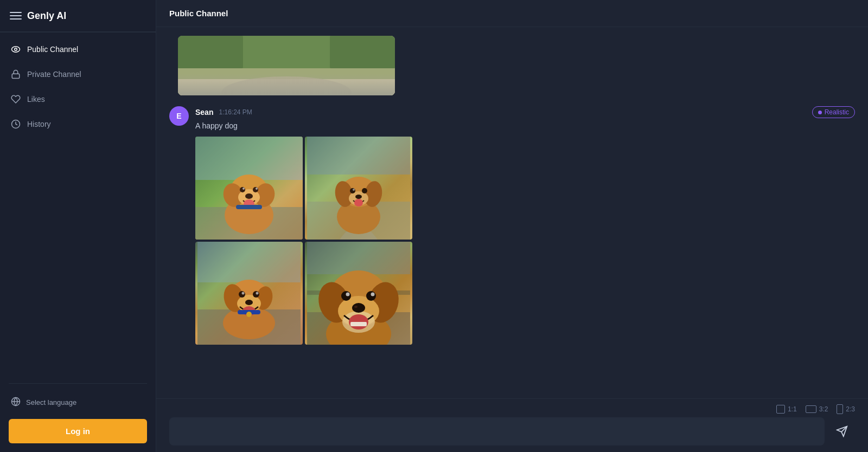 This screenshot has height=452, width=868. I want to click on ratio-1-1-icon, so click(781, 409).